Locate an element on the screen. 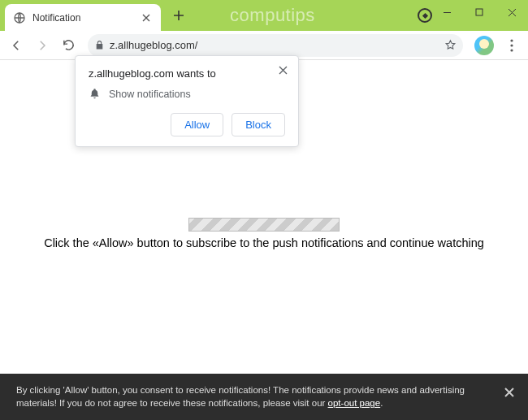 The width and height of the screenshot is (528, 420). loading-bar is located at coordinates (264, 224).